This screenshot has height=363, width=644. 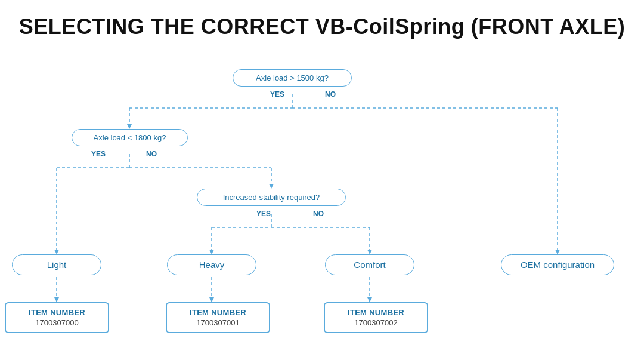 What do you see at coordinates (322, 23) in the screenshot?
I see `page-title: SELECTING THE CORRECT VB-CoilSpring (FRO…` at bounding box center [322, 23].